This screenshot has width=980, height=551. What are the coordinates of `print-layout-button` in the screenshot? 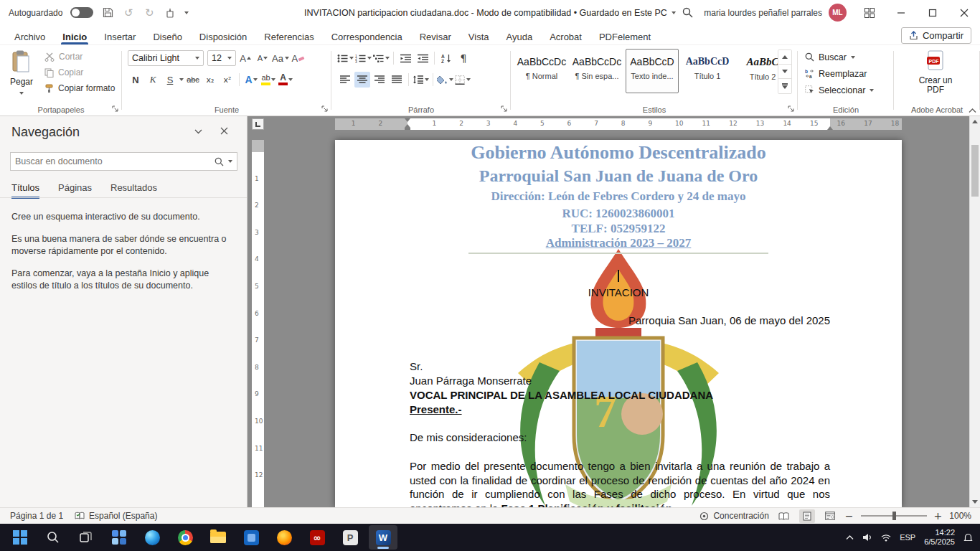 It's located at (807, 517).